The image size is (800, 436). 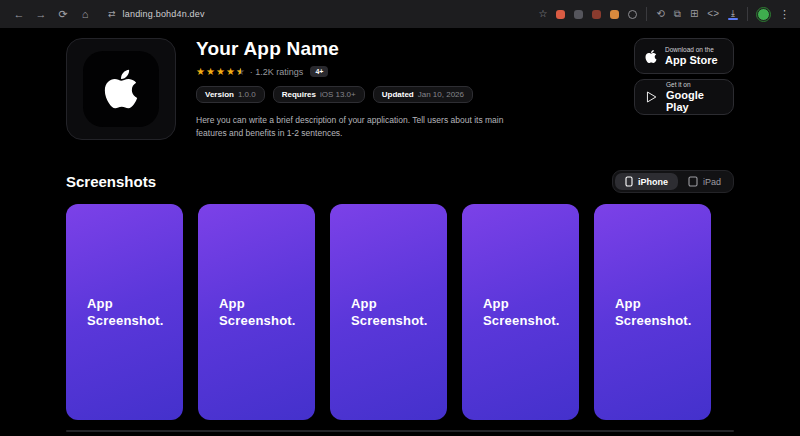 What do you see at coordinates (646, 182) in the screenshot?
I see `toggle-iphone: iPhone` at bounding box center [646, 182].